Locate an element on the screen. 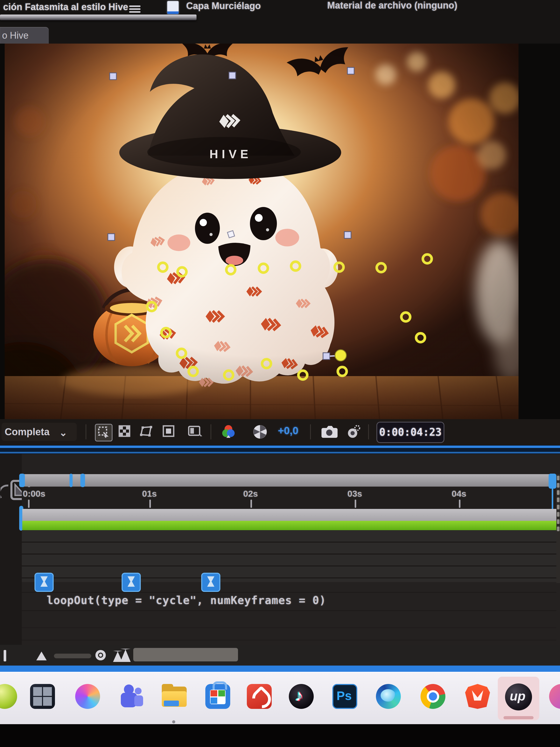 The image size is (560, 747). tiktok-icon: ♪ is located at coordinates (301, 696).